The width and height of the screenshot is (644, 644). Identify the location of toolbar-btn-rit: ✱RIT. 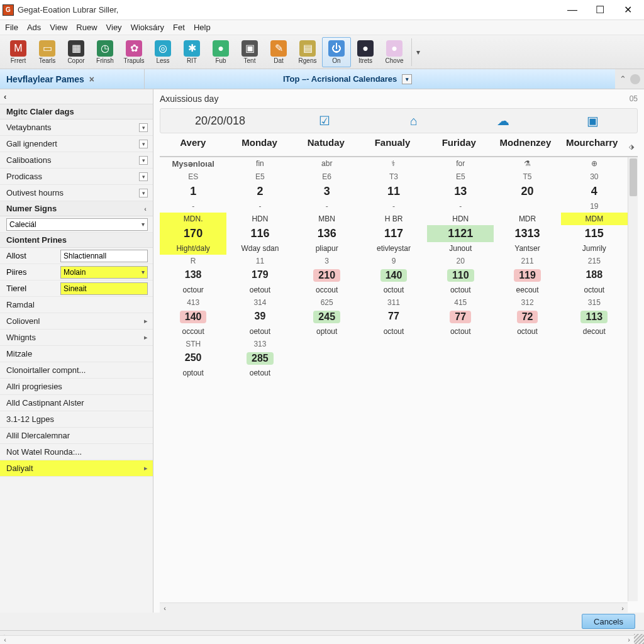
(192, 52).